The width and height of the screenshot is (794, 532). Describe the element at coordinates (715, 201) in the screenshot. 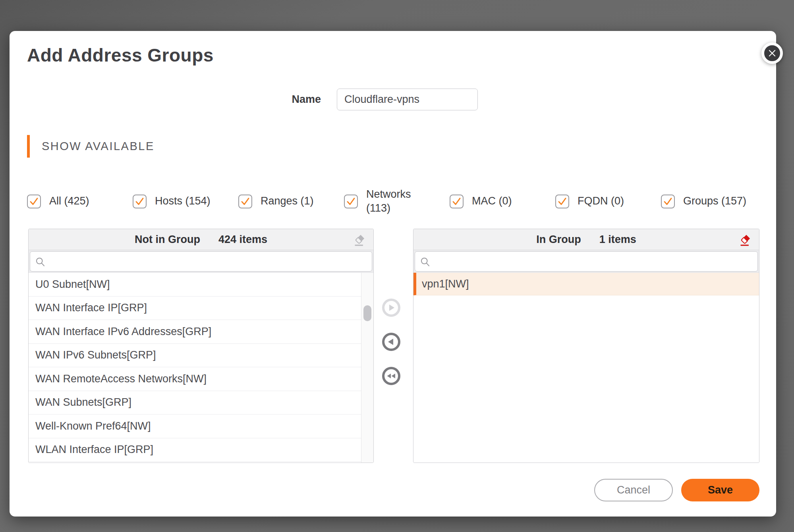

I see `filter-label: Groups (157)` at that location.